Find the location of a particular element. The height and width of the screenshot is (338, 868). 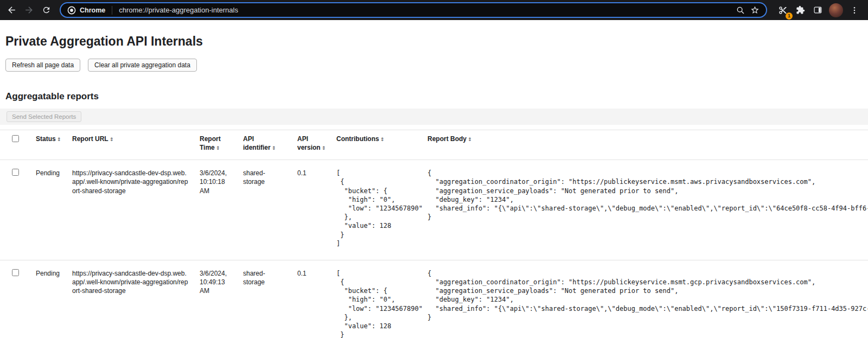

cell-report-time: 3/6/2024, 10:10:18 AM is located at coordinates (216, 211).